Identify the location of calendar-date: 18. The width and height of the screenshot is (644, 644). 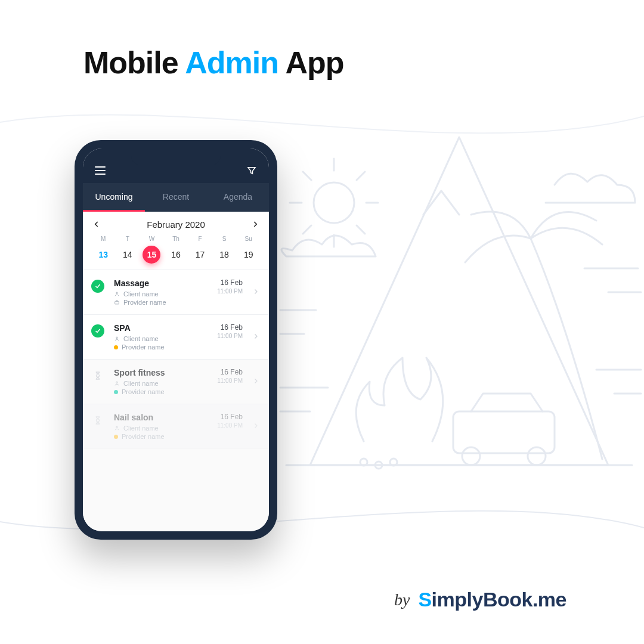
(224, 255).